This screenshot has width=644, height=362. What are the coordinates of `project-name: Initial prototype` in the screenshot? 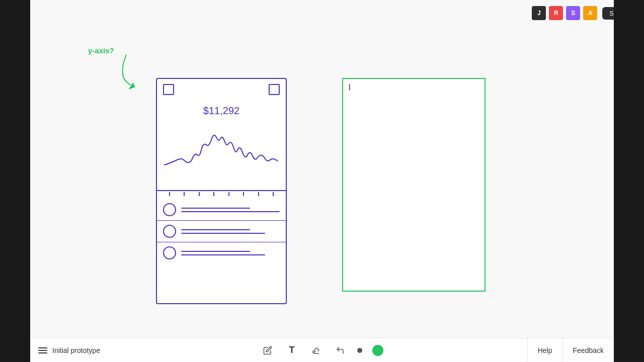 It's located at (76, 350).